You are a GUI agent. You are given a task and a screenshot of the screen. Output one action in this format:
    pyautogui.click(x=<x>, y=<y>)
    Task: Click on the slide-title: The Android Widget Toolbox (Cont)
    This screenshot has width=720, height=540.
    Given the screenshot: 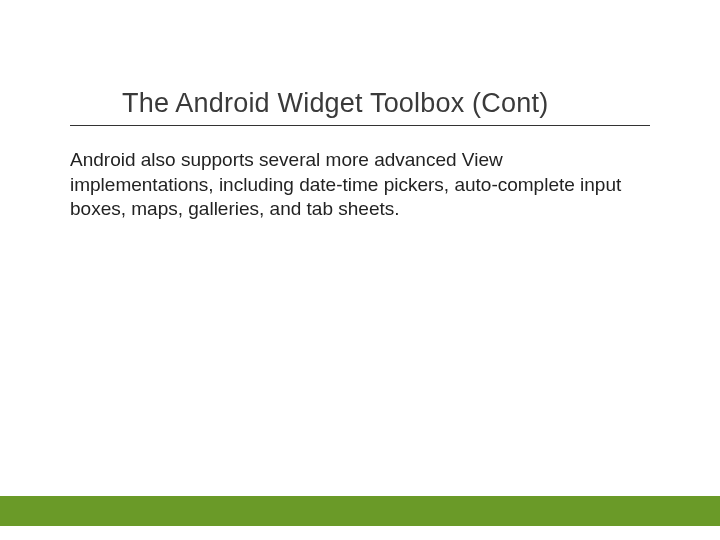 What is the action you would take?
    pyautogui.click(x=386, y=104)
    